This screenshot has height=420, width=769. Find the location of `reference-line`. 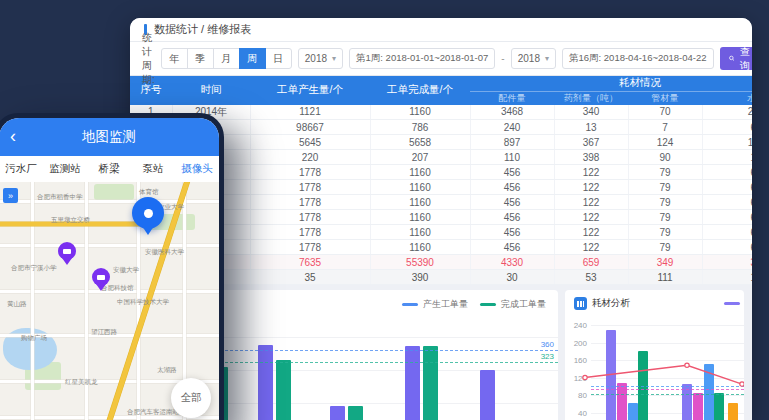

reference-line is located at coordinates (382, 362).